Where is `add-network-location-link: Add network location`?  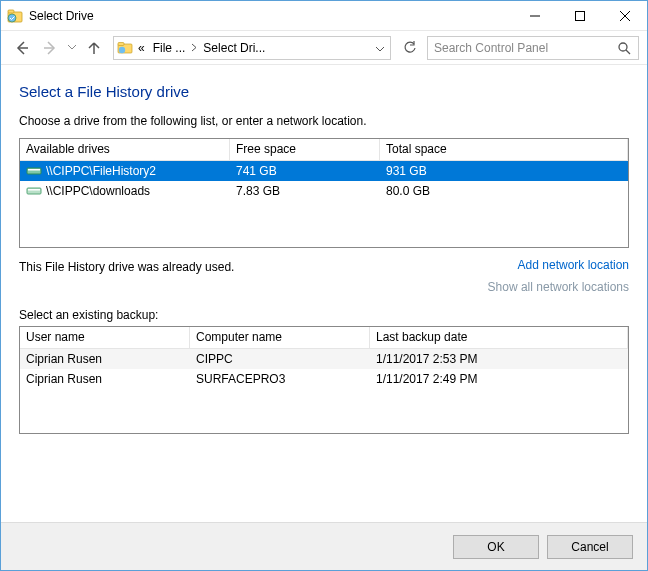 add-network-location-link: Add network location is located at coordinates (574, 265).